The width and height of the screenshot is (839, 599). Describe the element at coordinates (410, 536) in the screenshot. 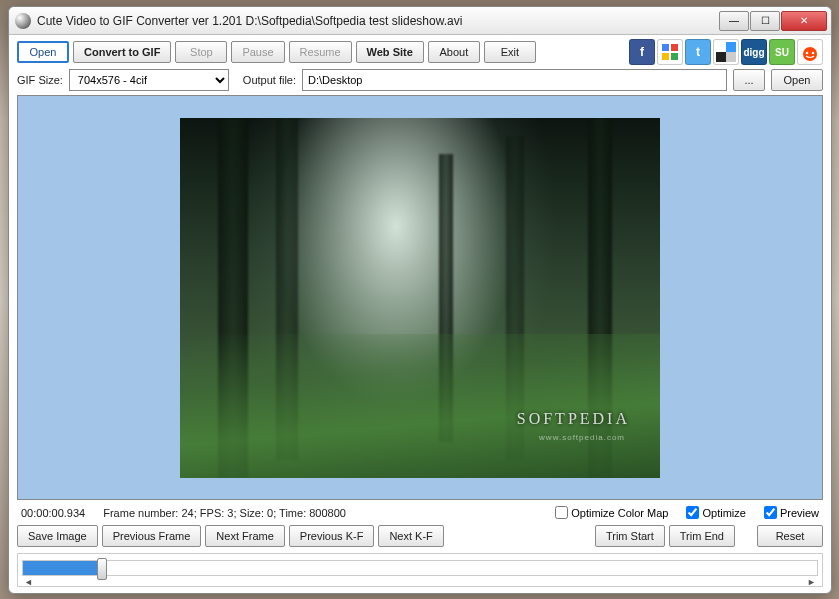

I see `next-keyframe-button: Next K-F` at that location.